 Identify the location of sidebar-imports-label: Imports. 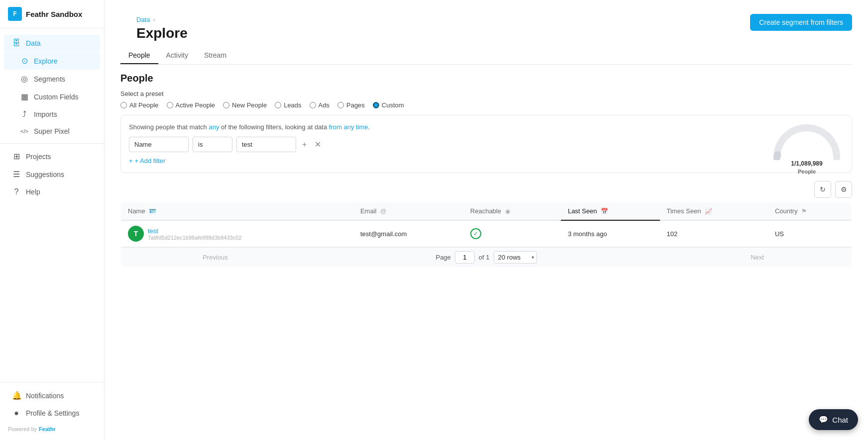
(46, 114).